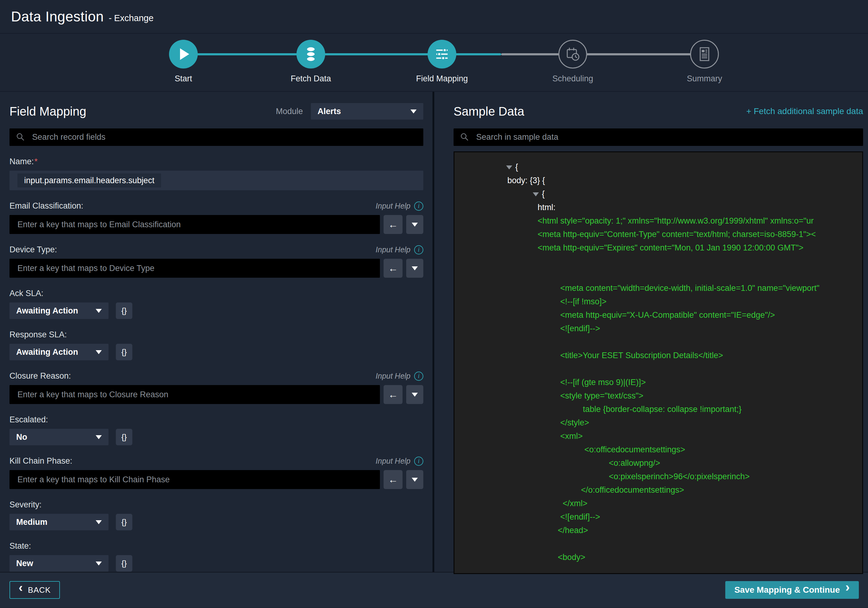 The width and height of the screenshot is (868, 608). What do you see at coordinates (500, 194) in the screenshot?
I see `json-tree-node: {` at bounding box center [500, 194].